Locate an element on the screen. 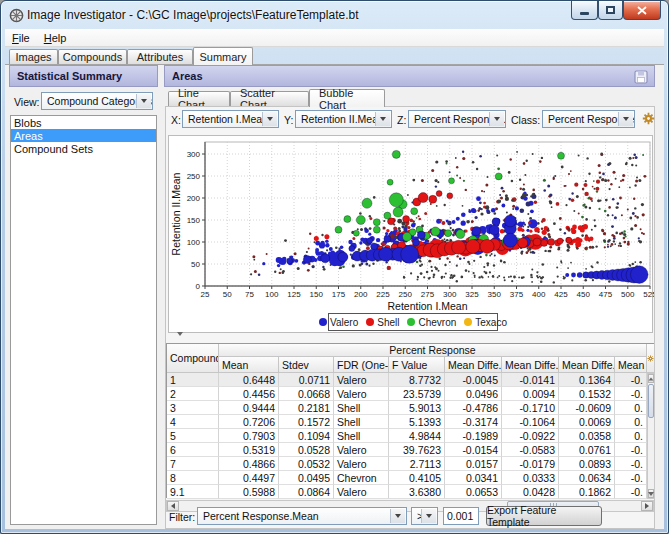  vertical-scrollbar is located at coordinates (651, 436).